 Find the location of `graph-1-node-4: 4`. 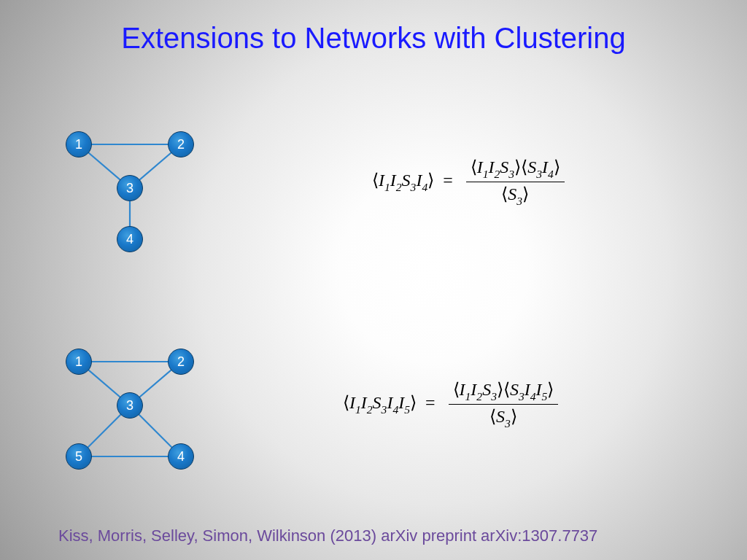

graph-1-node-4: 4 is located at coordinates (130, 239).